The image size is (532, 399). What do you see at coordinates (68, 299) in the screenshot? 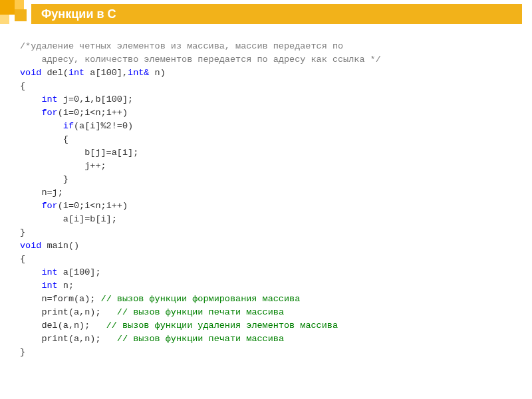
I see `code-text: n=form(a);` at bounding box center [68, 299].